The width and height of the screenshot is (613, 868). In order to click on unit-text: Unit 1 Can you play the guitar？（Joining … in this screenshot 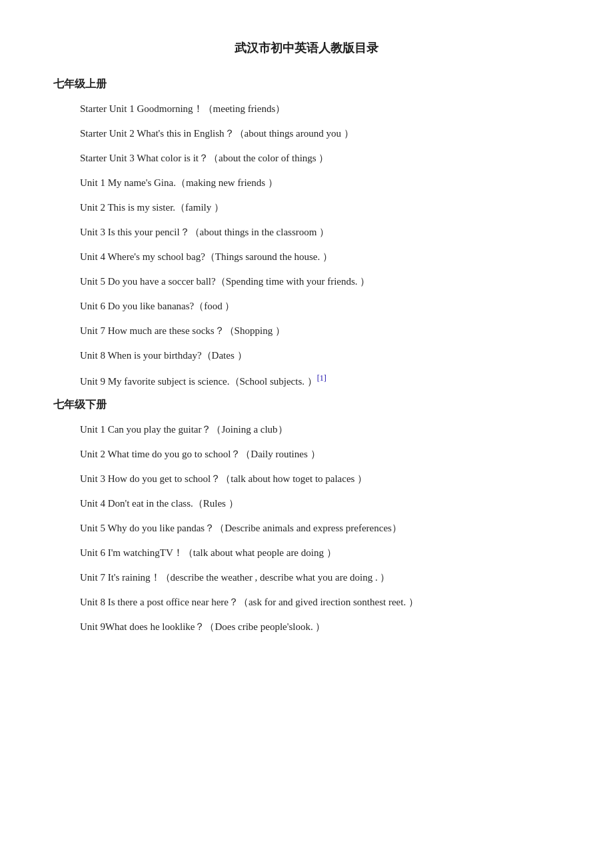, I will do `click(184, 429)`.